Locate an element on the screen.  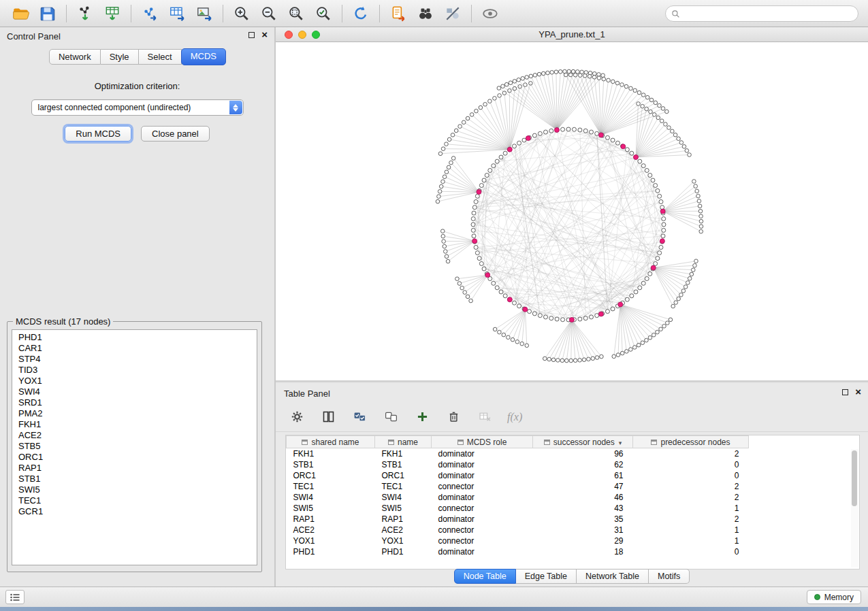
search-icon is located at coordinates (675, 14).